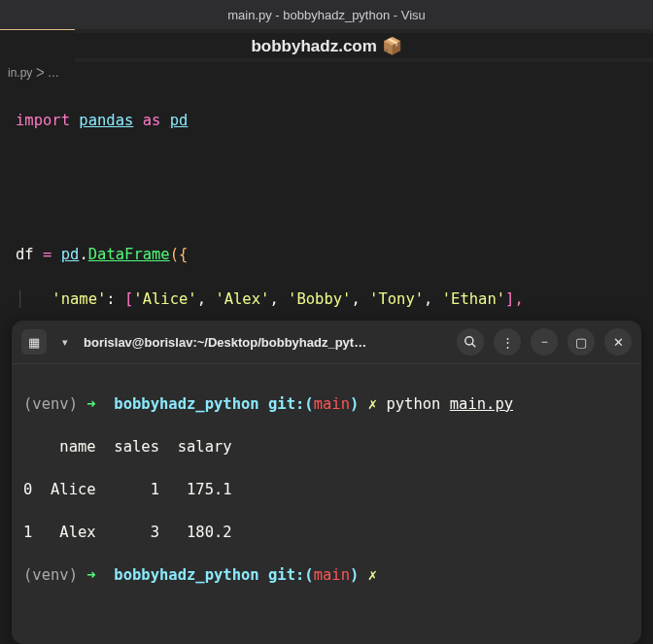  I want to click on tab-modified-indicator: M, so click(43, 47).